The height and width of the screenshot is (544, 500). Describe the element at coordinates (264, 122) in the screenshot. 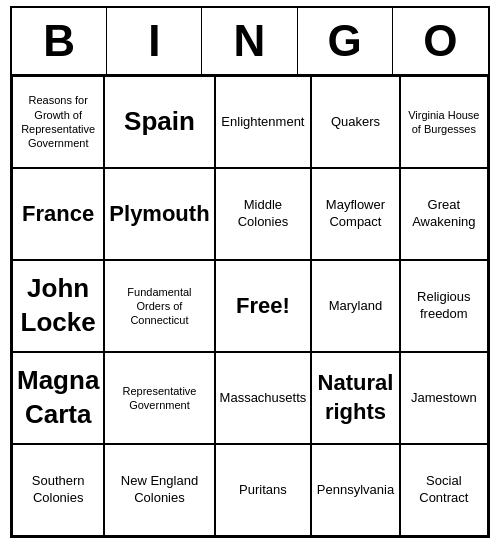

I see `bingo-cell-2: Enlightenment` at that location.